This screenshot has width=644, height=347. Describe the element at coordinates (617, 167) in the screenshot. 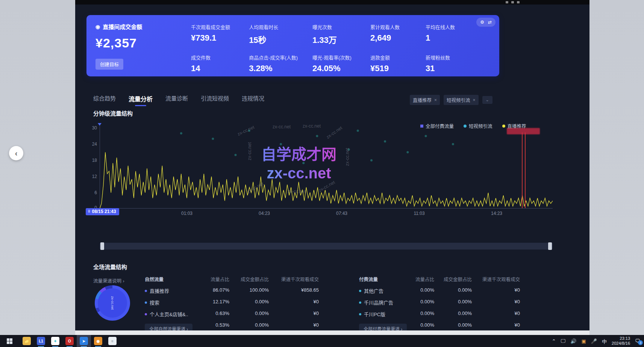

I see `desktop-background-right` at that location.